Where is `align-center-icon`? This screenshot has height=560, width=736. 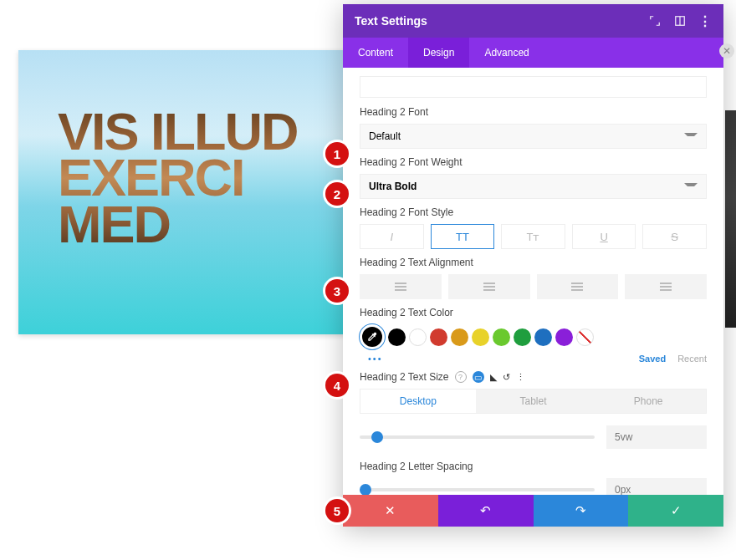
align-center-icon is located at coordinates (489, 287).